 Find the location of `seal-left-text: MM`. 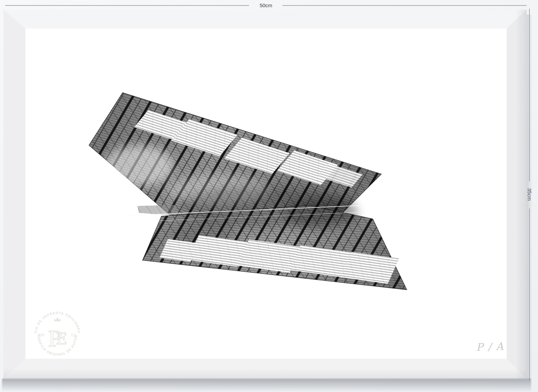

seal-left-text: MM is located at coordinates (41, 335).